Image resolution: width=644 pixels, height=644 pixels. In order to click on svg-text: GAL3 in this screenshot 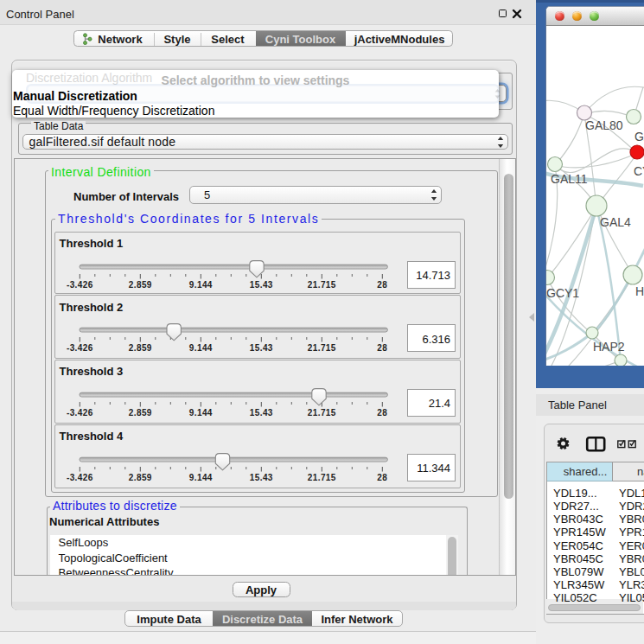, I will do `click(640, 137)`.